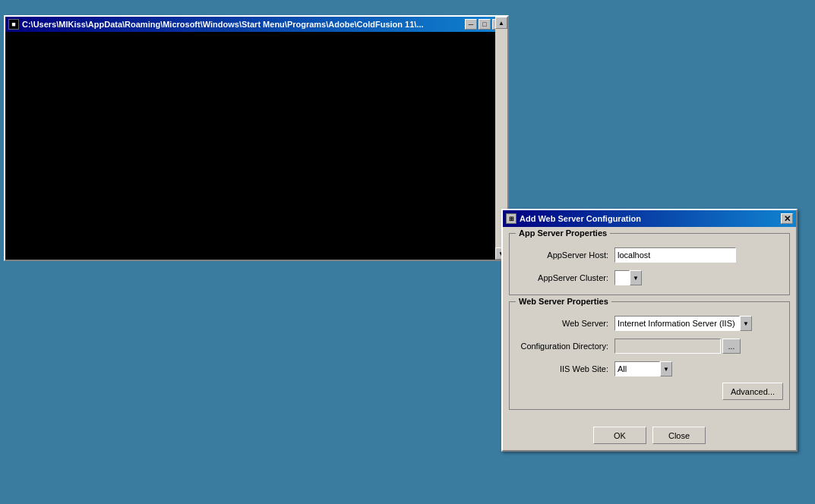  I want to click on appserver-cluster-value, so click(622, 278).